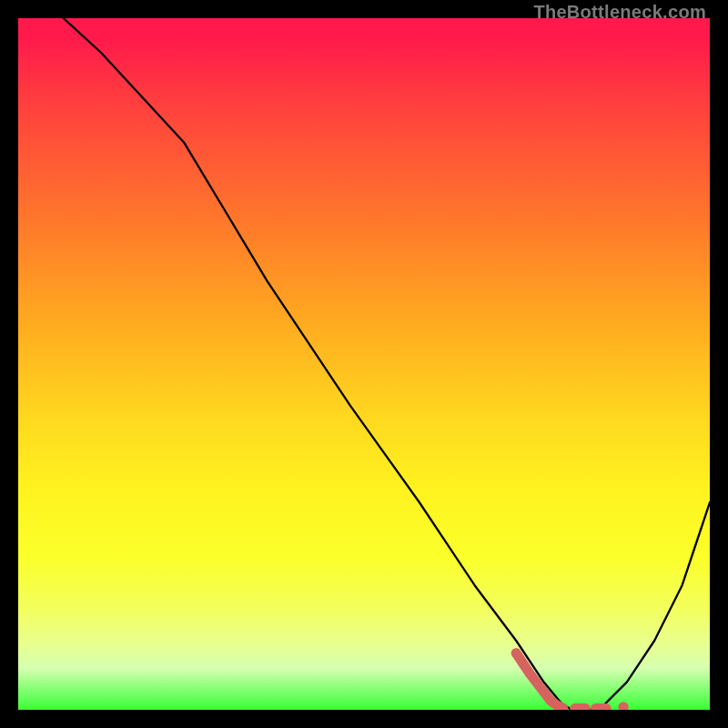  I want to click on point-accent-dot, so click(622, 706).